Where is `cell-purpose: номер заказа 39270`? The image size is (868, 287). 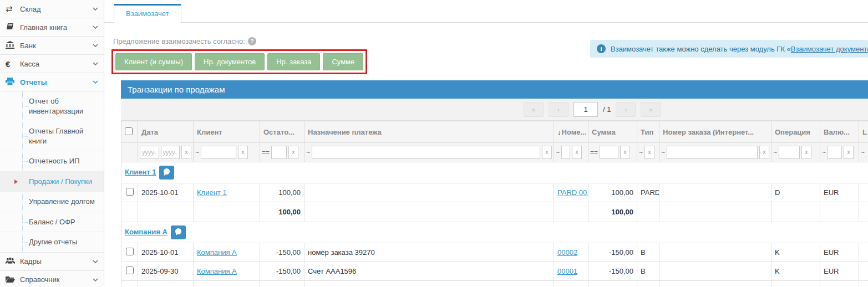
cell-purpose: номер заказа 39270 is located at coordinates (429, 253).